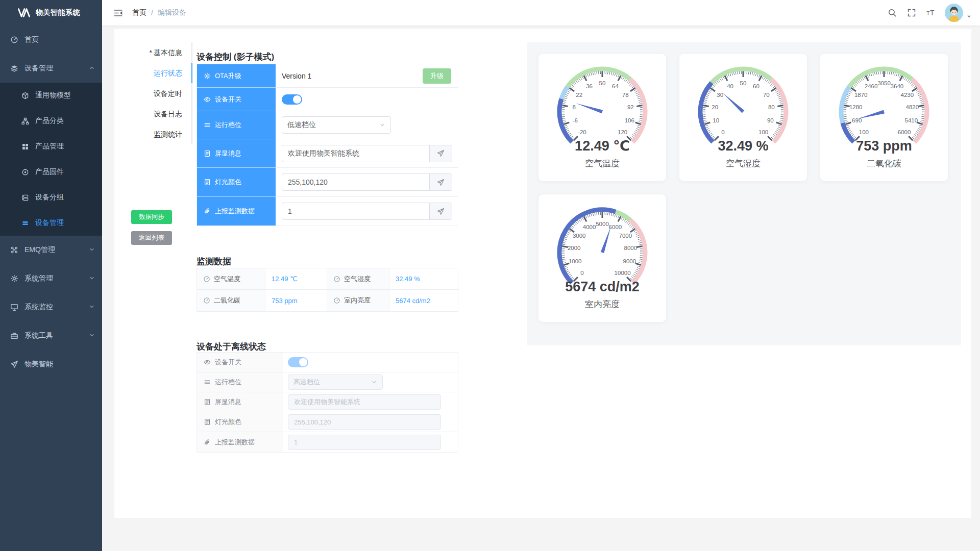  Describe the element at coordinates (231, 347) in the screenshot. I see `offline-section-title: 设备处于离线状态` at that location.